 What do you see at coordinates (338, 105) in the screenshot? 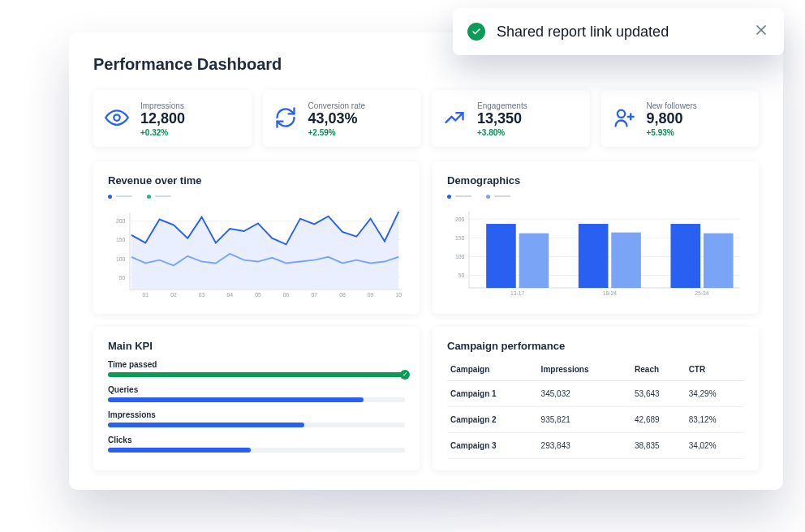
I see `kpi-label: Conversion rate` at bounding box center [338, 105].